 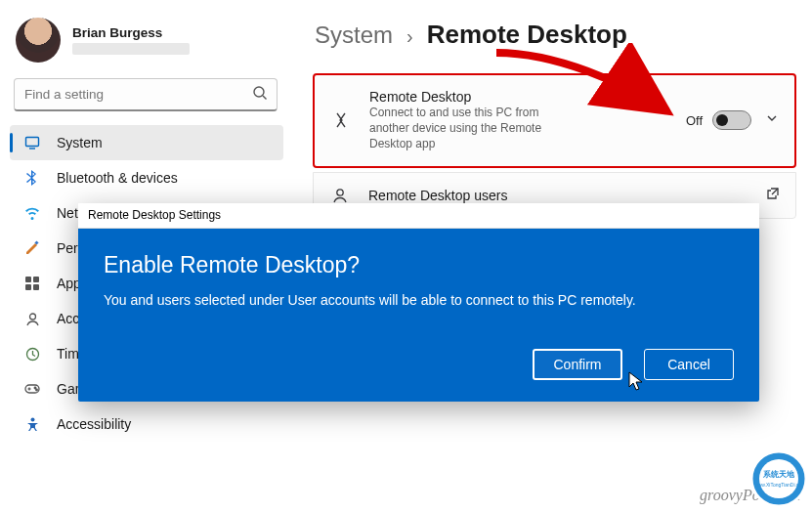 What do you see at coordinates (418, 266) in the screenshot?
I see `dialog-heading: Enable Remote Desktop?` at bounding box center [418, 266].